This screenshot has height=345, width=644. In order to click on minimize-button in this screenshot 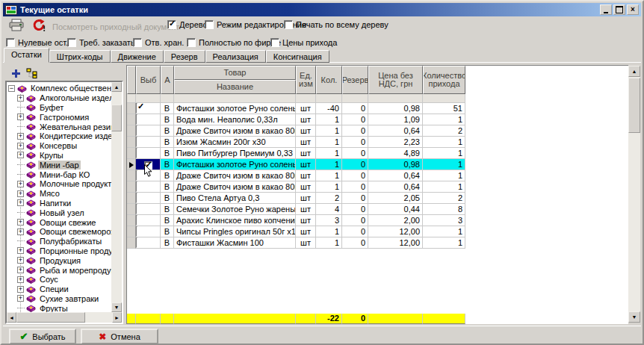, I will do `click(606, 10)`.